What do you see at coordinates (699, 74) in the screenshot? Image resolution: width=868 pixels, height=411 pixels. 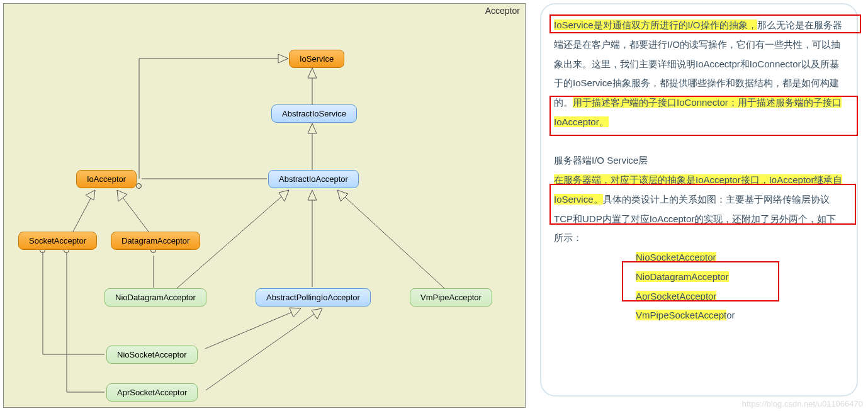 I see `paragraph-1: IoService是对通信双方所进行的I/O操作的抽象，那么无论是在服务器端还是…` at bounding box center [699, 74].